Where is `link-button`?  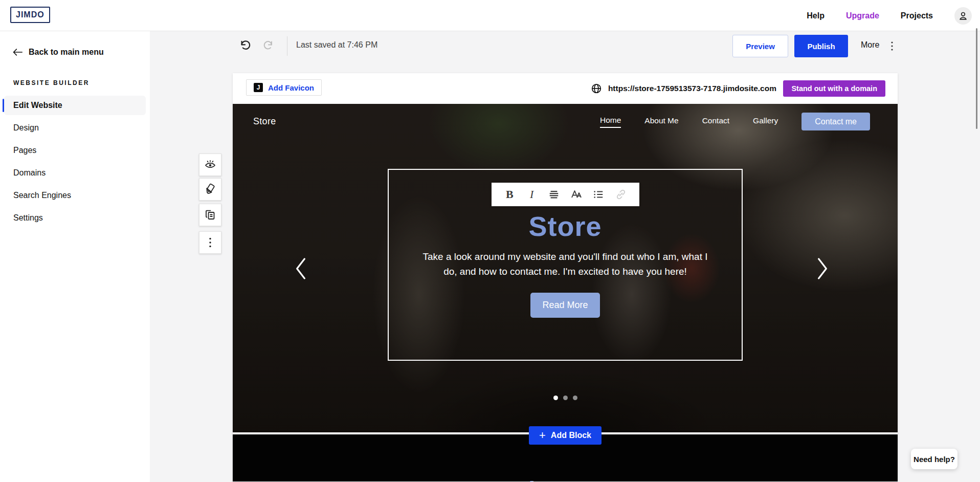 link-button is located at coordinates (621, 194).